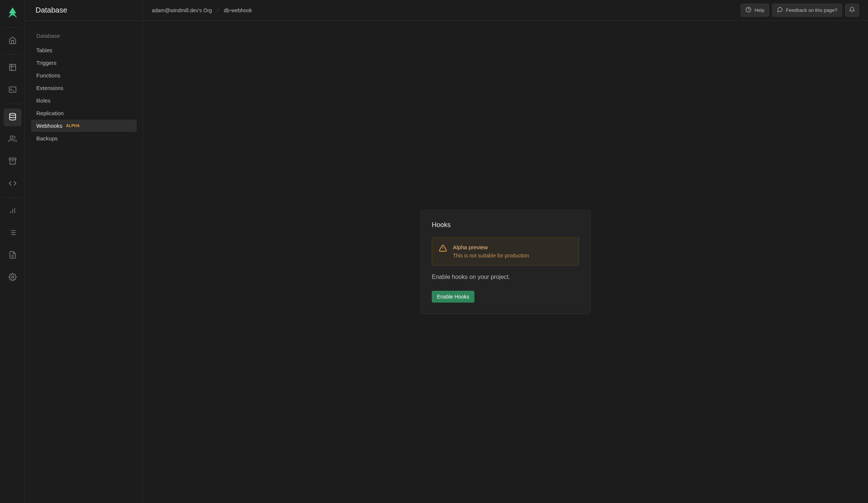  What do you see at coordinates (13, 233) in the screenshot?
I see `list-icon` at bounding box center [13, 233].